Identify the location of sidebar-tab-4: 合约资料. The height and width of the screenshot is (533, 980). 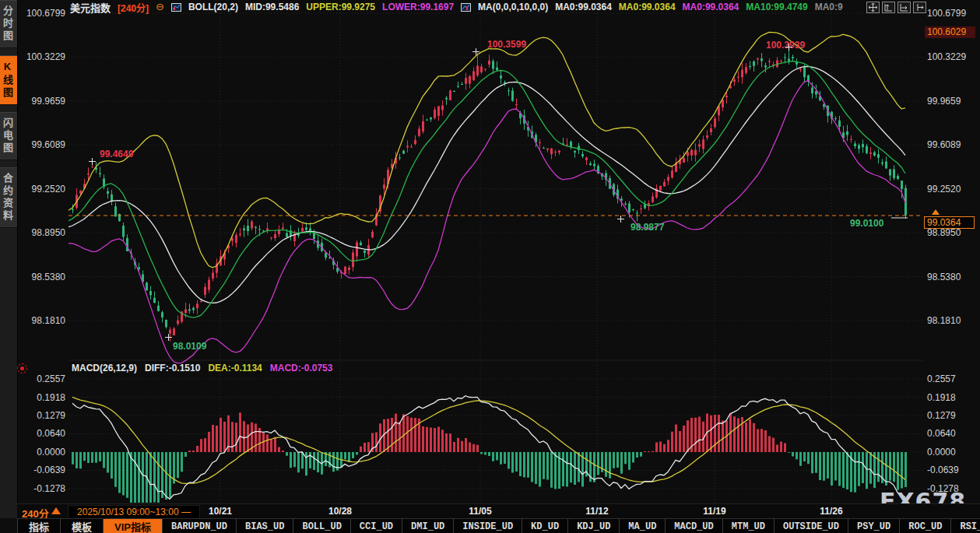
(9, 198).